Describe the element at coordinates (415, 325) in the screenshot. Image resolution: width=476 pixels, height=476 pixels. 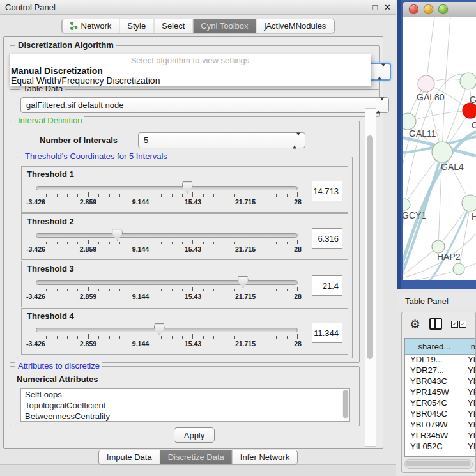
I see `gear-icon: ⚙` at that location.